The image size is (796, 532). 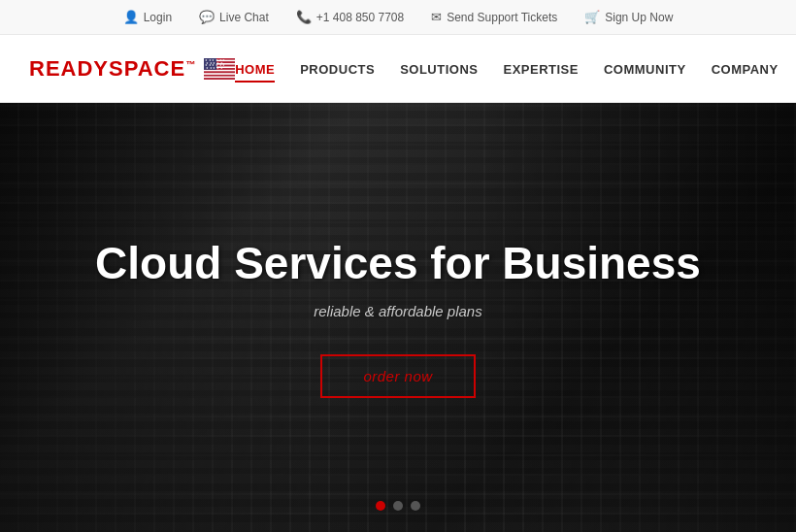 I want to click on login-icon: 👤, so click(x=131, y=17).